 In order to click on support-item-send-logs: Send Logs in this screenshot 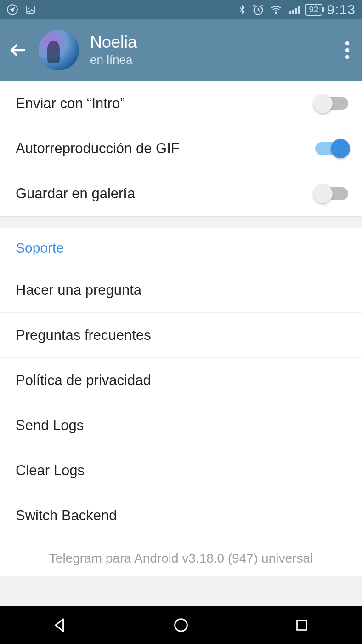, I will do `click(181, 426)`.